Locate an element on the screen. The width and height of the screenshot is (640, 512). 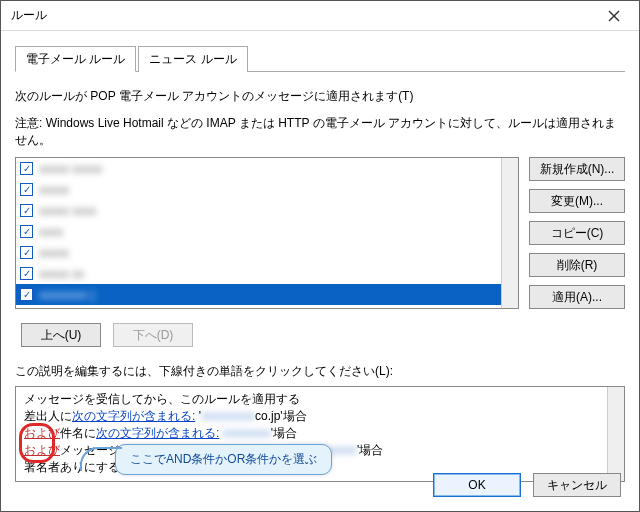
rule-name: xxxxxxxx ) is located at coordinates (66, 295).